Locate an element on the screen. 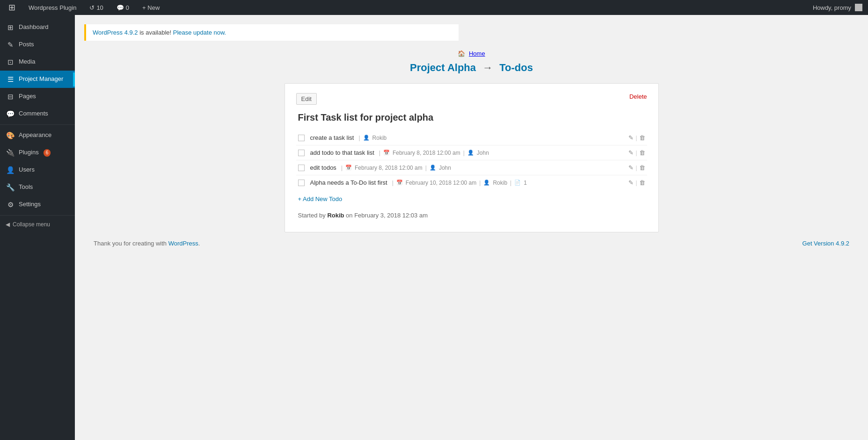  tools-icon: 🔧 is located at coordinates (10, 187).